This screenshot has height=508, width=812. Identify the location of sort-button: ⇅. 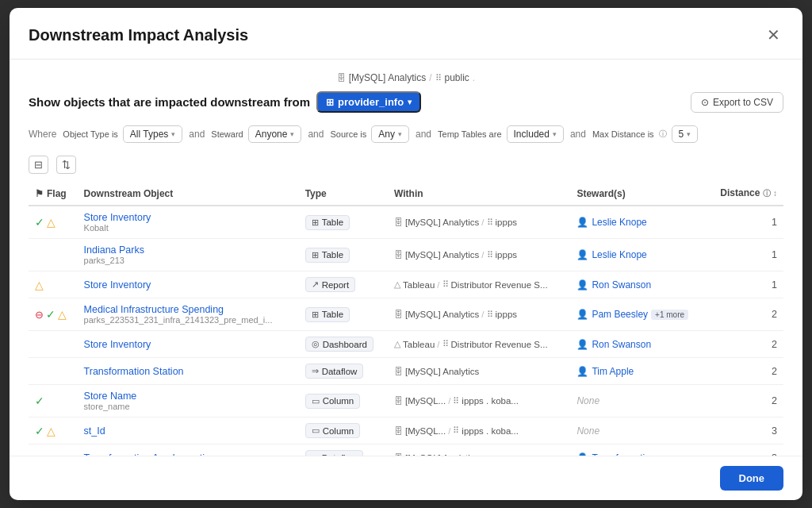
(67, 165).